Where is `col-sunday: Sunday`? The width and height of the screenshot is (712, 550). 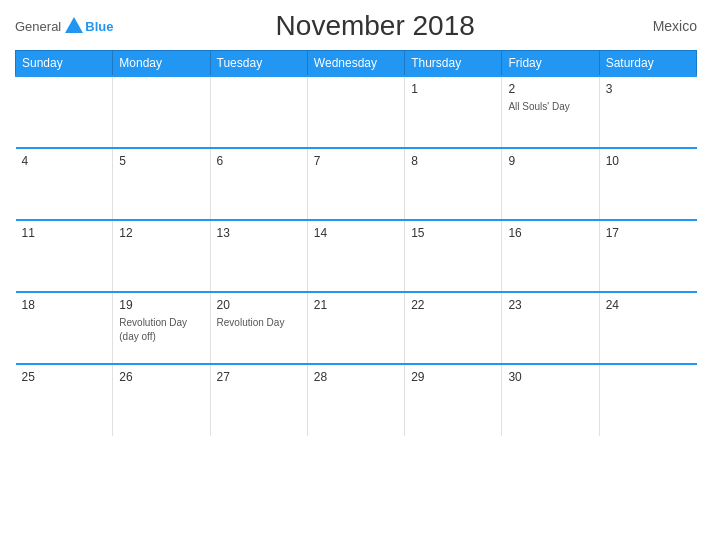 col-sunday: Sunday is located at coordinates (64, 64).